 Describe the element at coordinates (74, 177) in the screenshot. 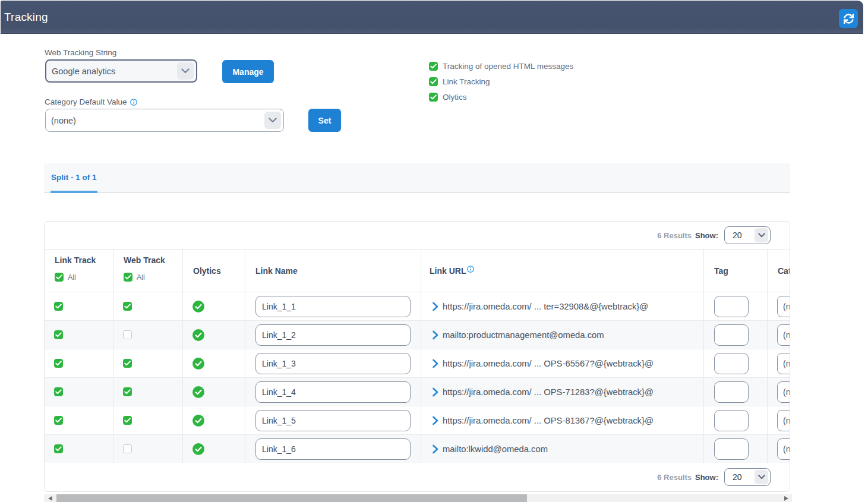

I see `tab-split-1-of-1: Split - 1 of 1` at that location.